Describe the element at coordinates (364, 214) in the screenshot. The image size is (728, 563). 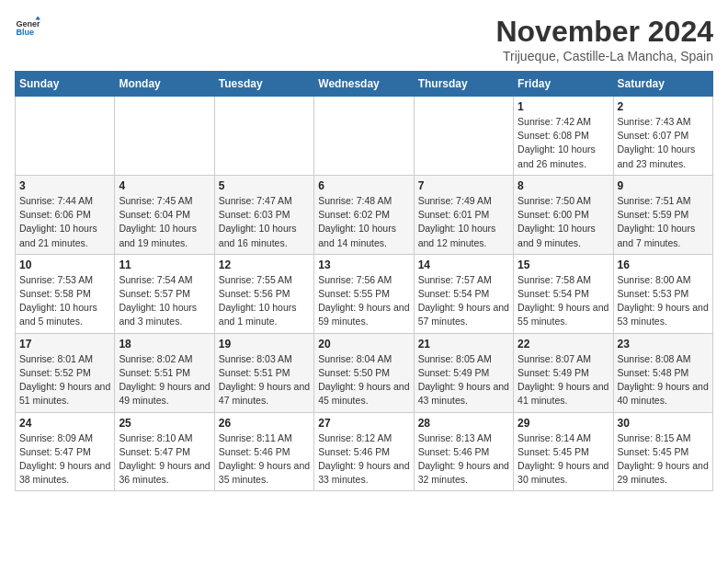
I see `calendar-cell: 6Sunrise: 7:48 AMSunset: 6:02 PMDaylight…` at that location.